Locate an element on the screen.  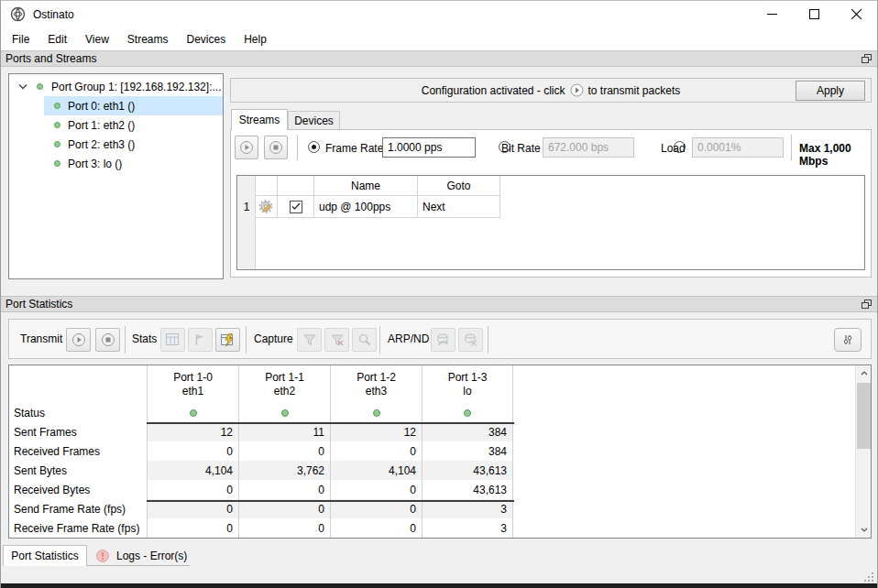
port-status-dot is located at coordinates (193, 413).